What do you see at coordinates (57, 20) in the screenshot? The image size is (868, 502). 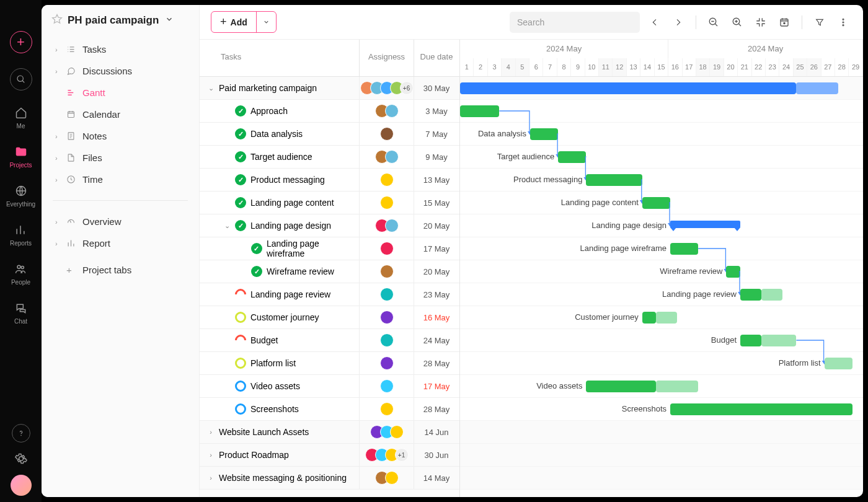 I see `star-icon` at bounding box center [57, 20].